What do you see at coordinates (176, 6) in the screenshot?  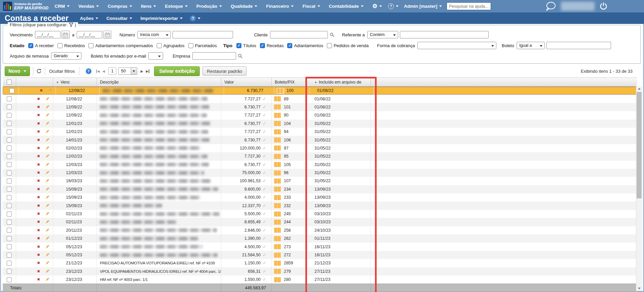 I see `top-menu-item: Estoque` at bounding box center [176, 6].